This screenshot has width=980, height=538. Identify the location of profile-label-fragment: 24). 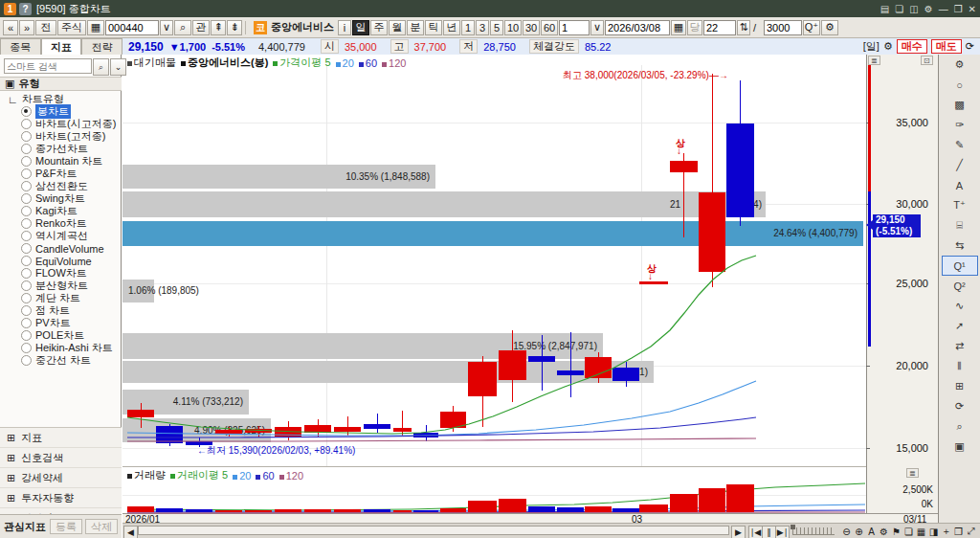
(442, 205).